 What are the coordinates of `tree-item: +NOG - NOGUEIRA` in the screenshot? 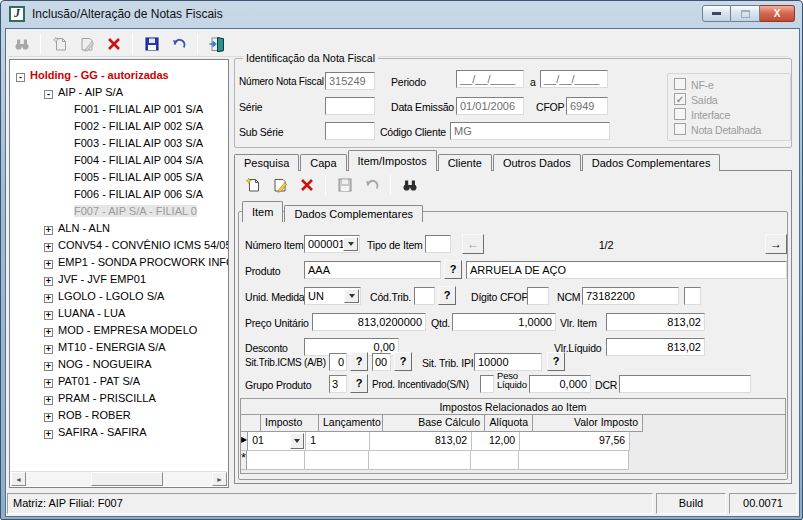 It's located at (119, 364).